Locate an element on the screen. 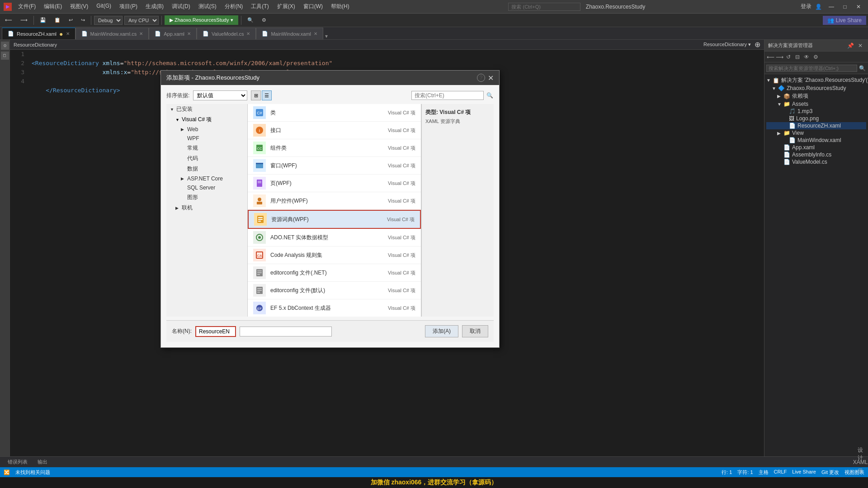 This screenshot has height=488, width=868. list-view-btn: ☰ is located at coordinates (267, 95).